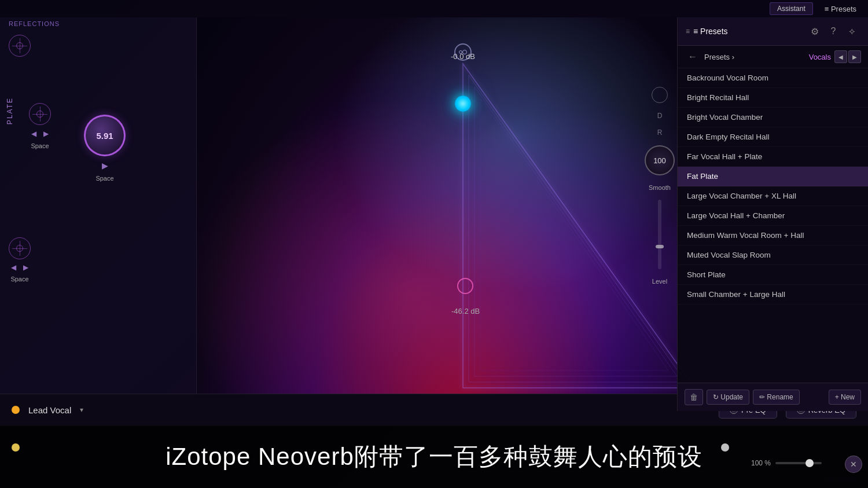 The image size is (868, 488). What do you see at coordinates (728, 397) in the screenshot?
I see `preset-update-button: ↻ Update` at bounding box center [728, 397].